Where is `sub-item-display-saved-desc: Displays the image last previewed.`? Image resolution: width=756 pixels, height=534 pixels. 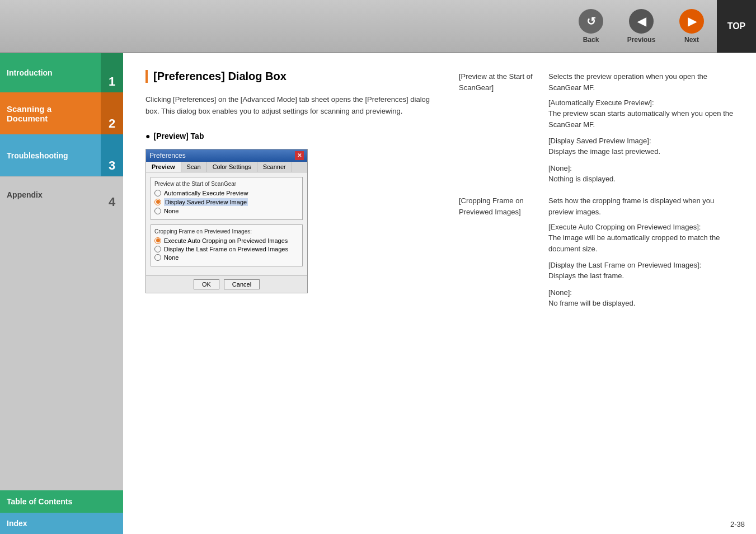 sub-item-display-saved-desc: Displays the image last previewed. is located at coordinates (641, 152).